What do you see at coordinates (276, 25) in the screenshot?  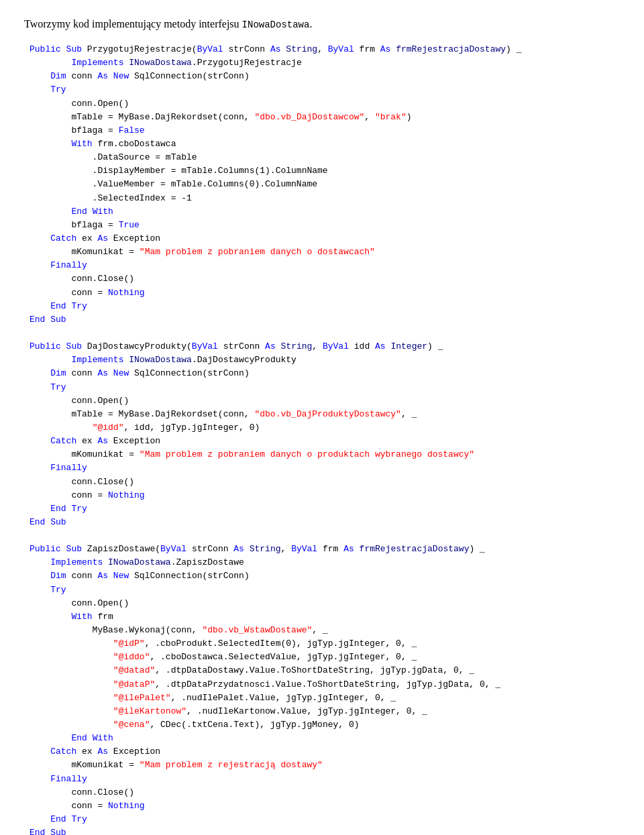 I see `interface-name: INowaDostawa` at bounding box center [276, 25].